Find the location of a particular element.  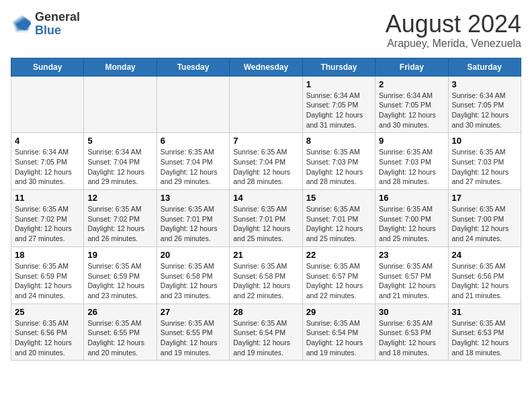

day-number: 13 is located at coordinates (193, 197).